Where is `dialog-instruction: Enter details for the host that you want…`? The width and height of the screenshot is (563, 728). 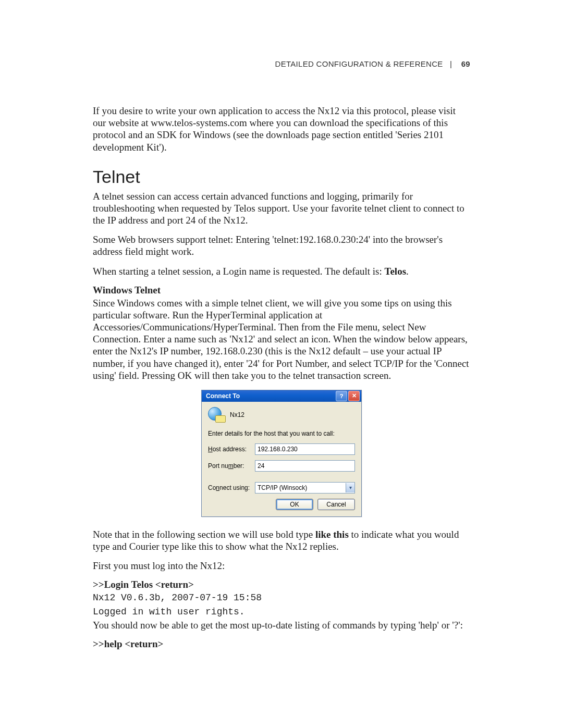 dialog-instruction: Enter details for the host that you want… is located at coordinates (282, 434).